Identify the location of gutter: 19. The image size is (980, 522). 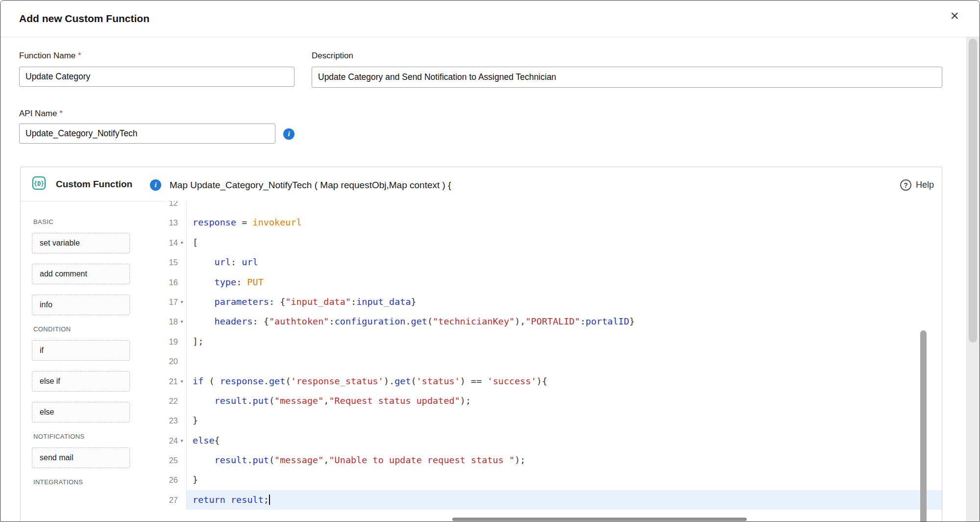
(175, 342).